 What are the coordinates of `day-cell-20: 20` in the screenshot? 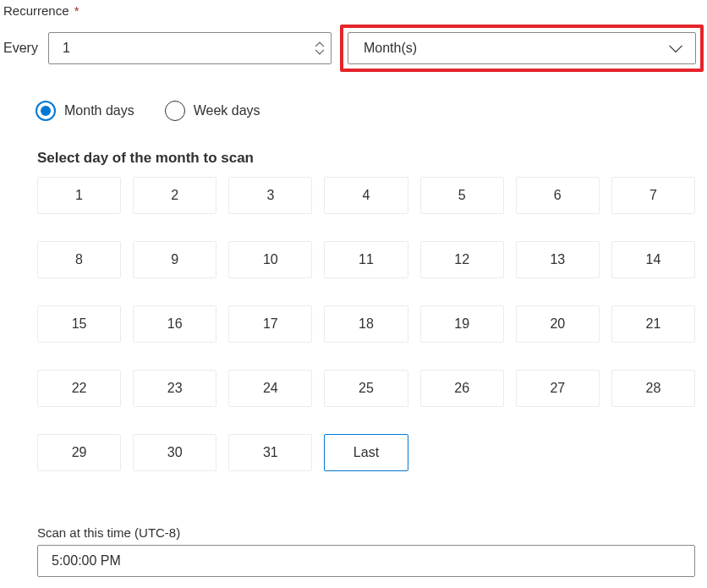 It's located at (558, 324).